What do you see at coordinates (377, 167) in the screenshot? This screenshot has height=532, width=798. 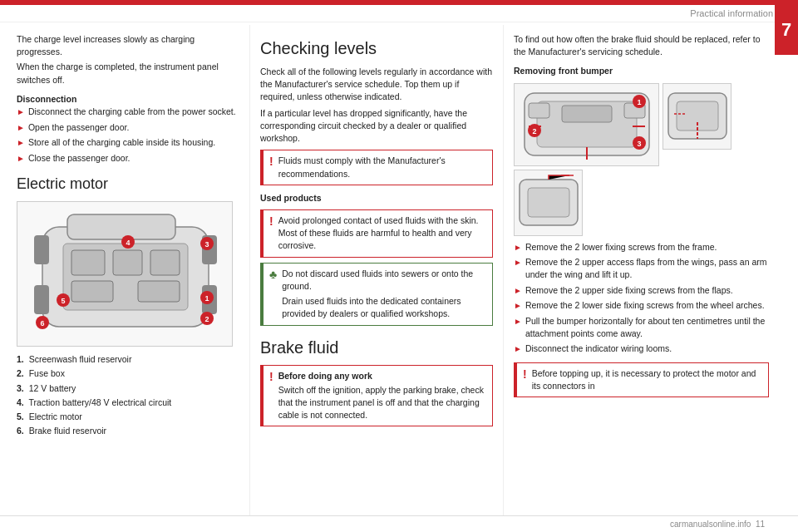 I see `fluids-warning-box: ! Fluids must comply with the Manufactur…` at bounding box center [377, 167].